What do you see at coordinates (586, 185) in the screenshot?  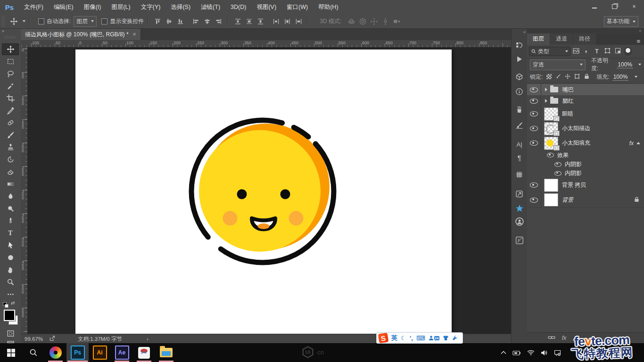 I see `layer-row-background-copy: 背景 拷贝` at bounding box center [586, 185].